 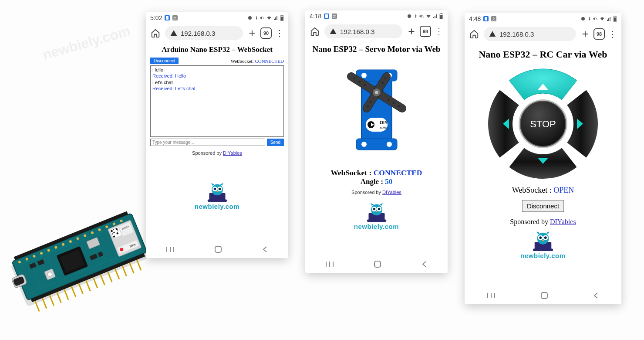 I want to click on stop-button: STOP, so click(x=543, y=124).